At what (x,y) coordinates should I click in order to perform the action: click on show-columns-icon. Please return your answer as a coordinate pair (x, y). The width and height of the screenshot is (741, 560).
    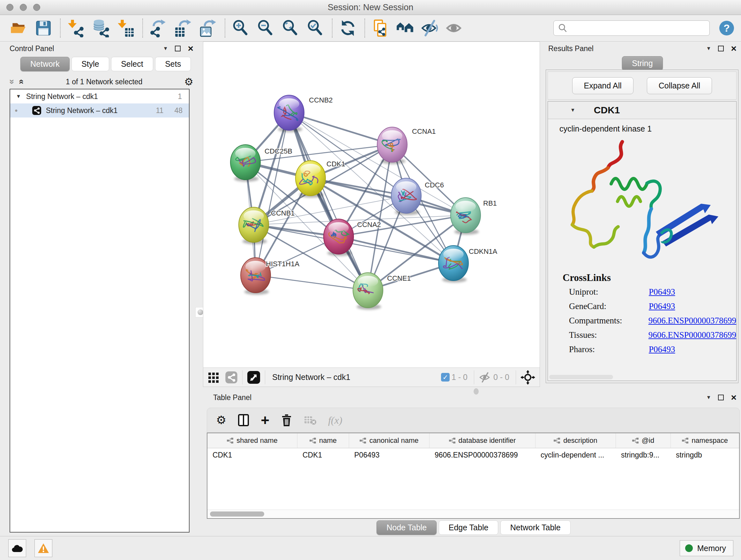
    Looking at the image, I should click on (244, 420).